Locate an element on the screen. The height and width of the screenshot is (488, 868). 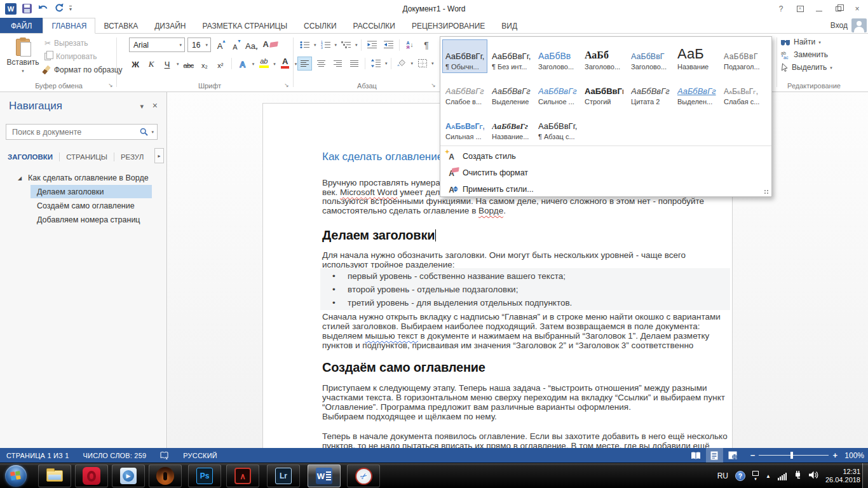
avatar is located at coordinates (859, 25).